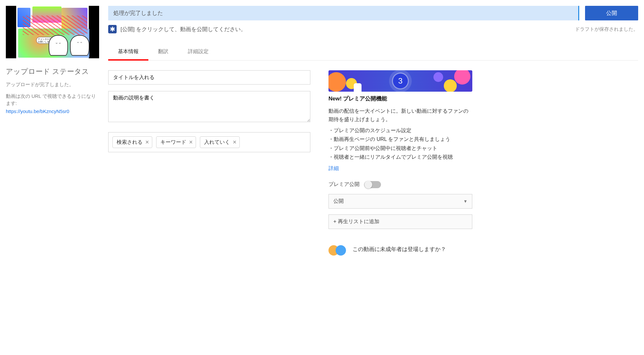  What do you see at coordinates (373, 185) in the screenshot?
I see `premiere-toggle` at bounding box center [373, 185].